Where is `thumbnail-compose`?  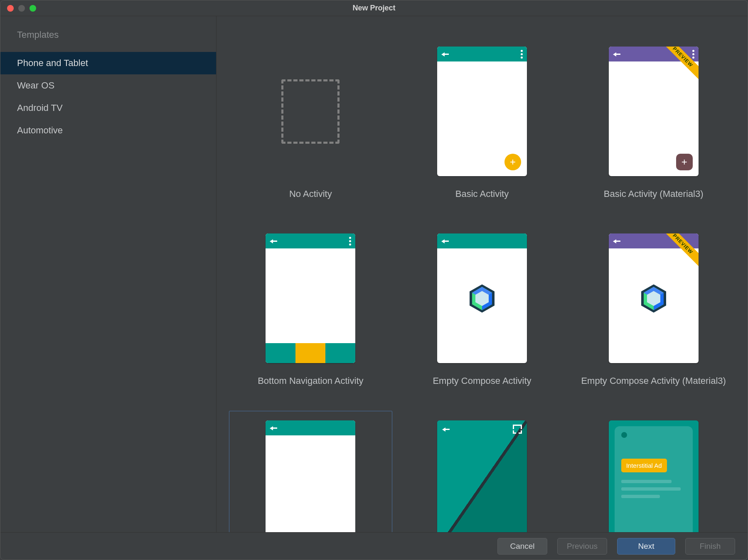
thumbnail-compose is located at coordinates (482, 298).